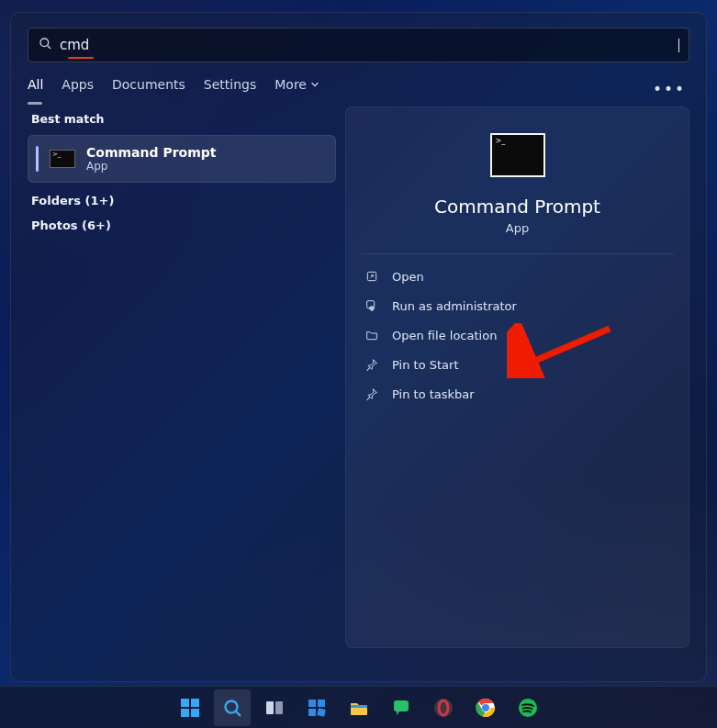 The width and height of the screenshot is (717, 728). Describe the element at coordinates (518, 207) in the screenshot. I see `detail-title: Command Prompt` at that location.